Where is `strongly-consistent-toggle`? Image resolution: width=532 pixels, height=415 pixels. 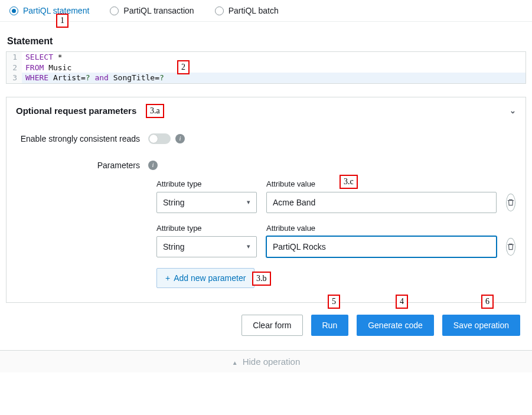
strongly-consistent-toggle is located at coordinates (159, 139).